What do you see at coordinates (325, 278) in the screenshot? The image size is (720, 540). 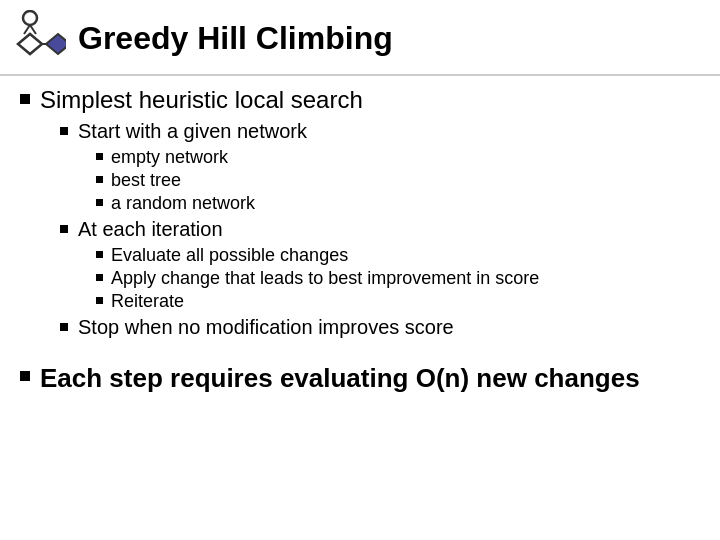 I see `level3-text-2-2: Apply change that leads to best improvem…` at bounding box center [325, 278].